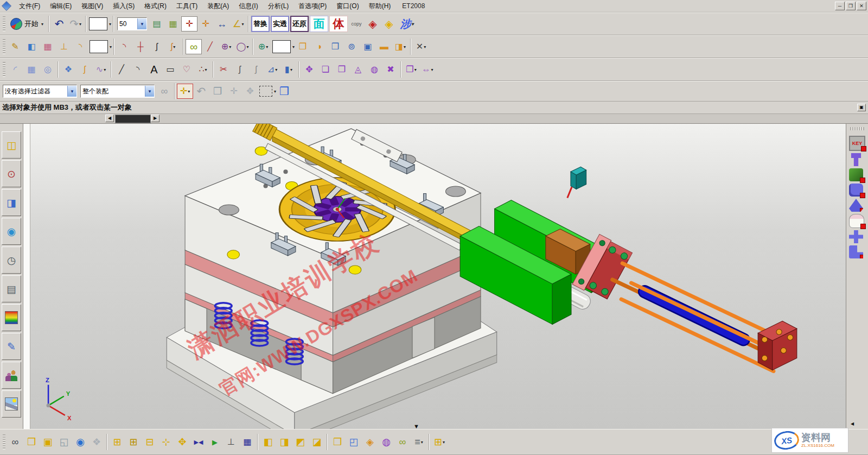 This screenshot has height=455, width=868. I want to click on sketch-icon: ✎, so click(15, 47).